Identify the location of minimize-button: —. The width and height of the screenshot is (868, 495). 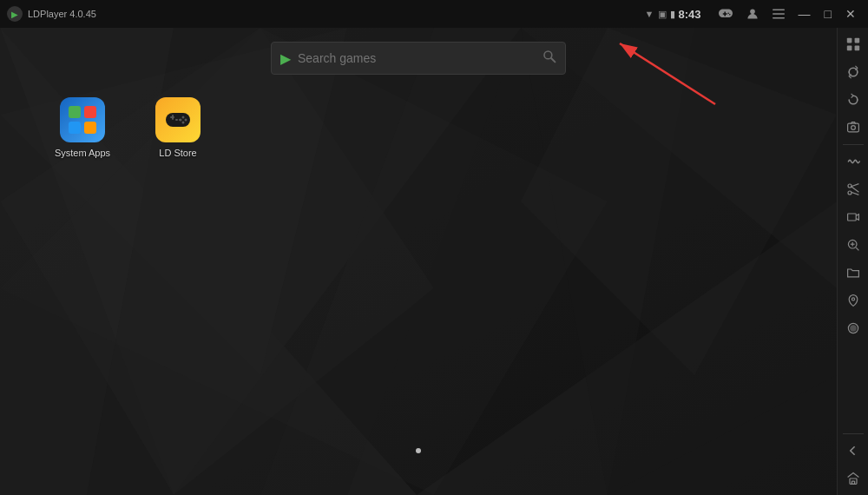
(805, 14).